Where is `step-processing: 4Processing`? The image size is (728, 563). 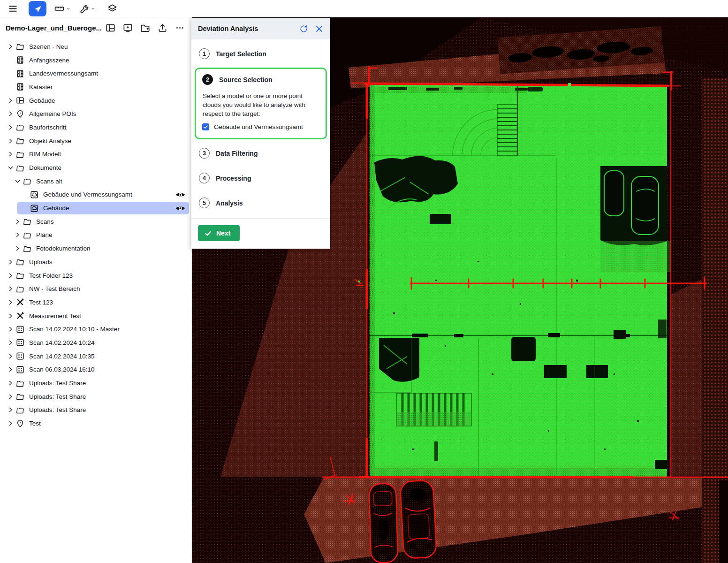 step-processing: 4Processing is located at coordinates (261, 178).